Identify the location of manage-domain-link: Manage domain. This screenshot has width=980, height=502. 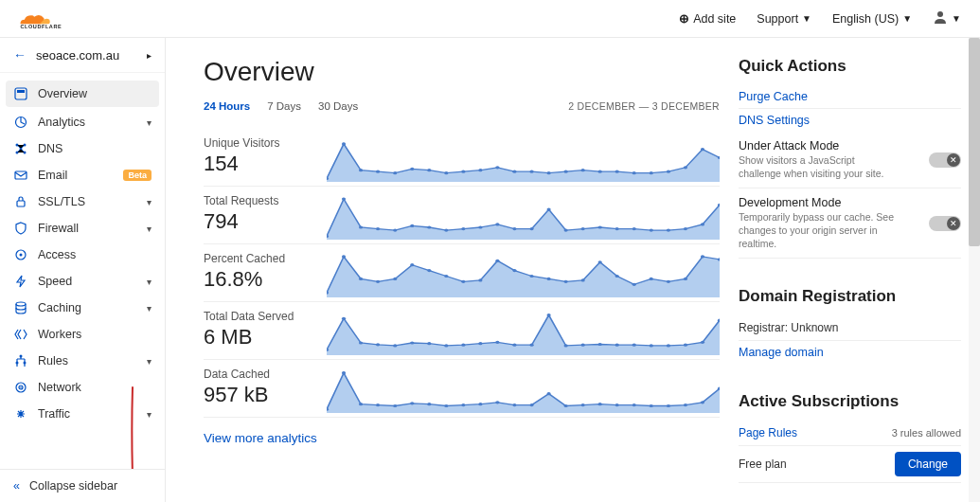
(850, 352).